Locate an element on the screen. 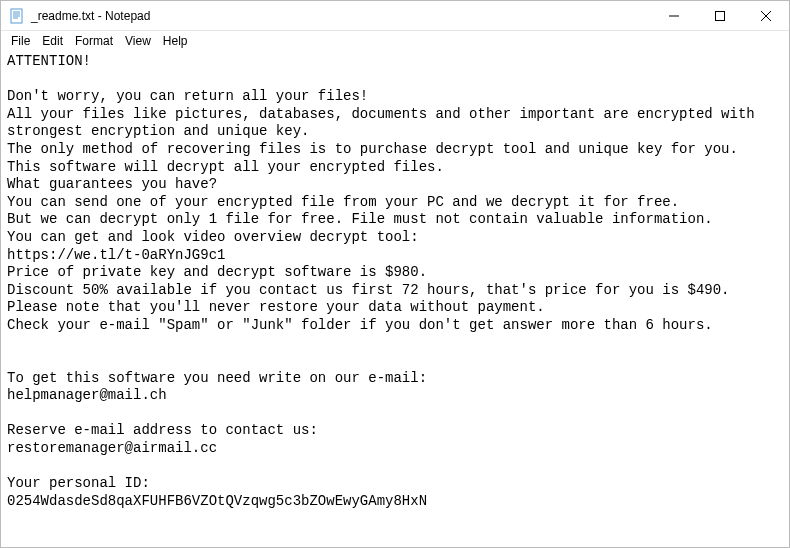 This screenshot has height=548, width=790. close-button is located at coordinates (766, 16).